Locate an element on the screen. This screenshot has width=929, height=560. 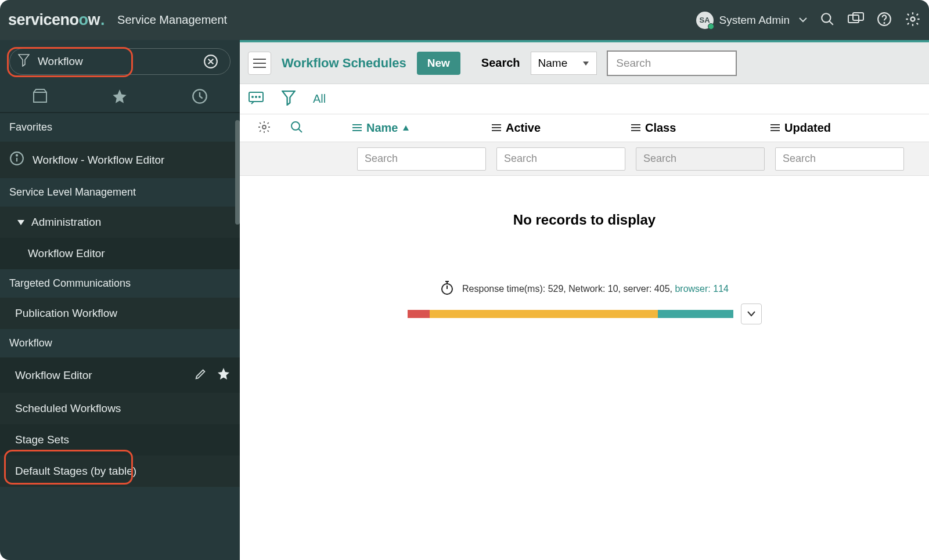
tc-publication-workflow: Publication Workflow is located at coordinates (120, 313).